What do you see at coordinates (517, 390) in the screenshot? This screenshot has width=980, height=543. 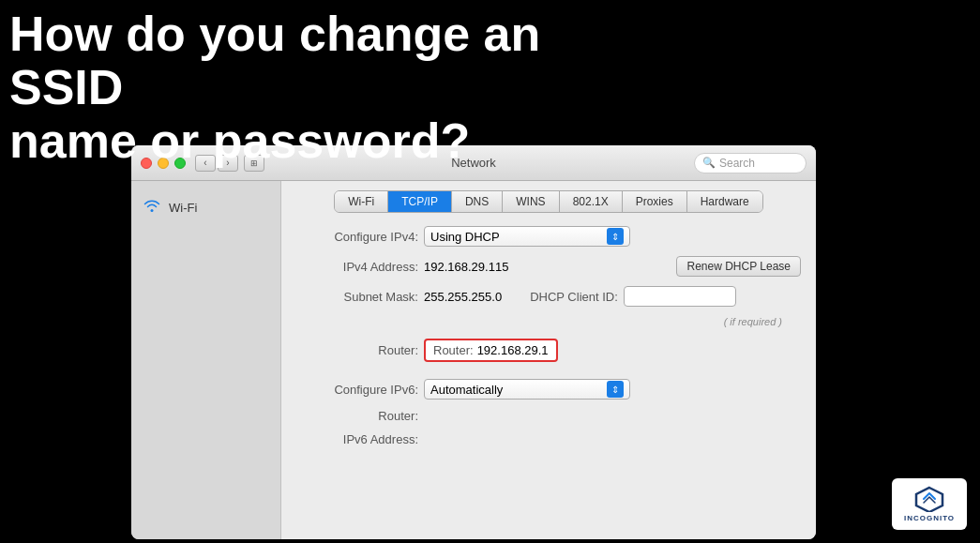 I see `configure-ipv6-value: Automatically` at bounding box center [517, 390].